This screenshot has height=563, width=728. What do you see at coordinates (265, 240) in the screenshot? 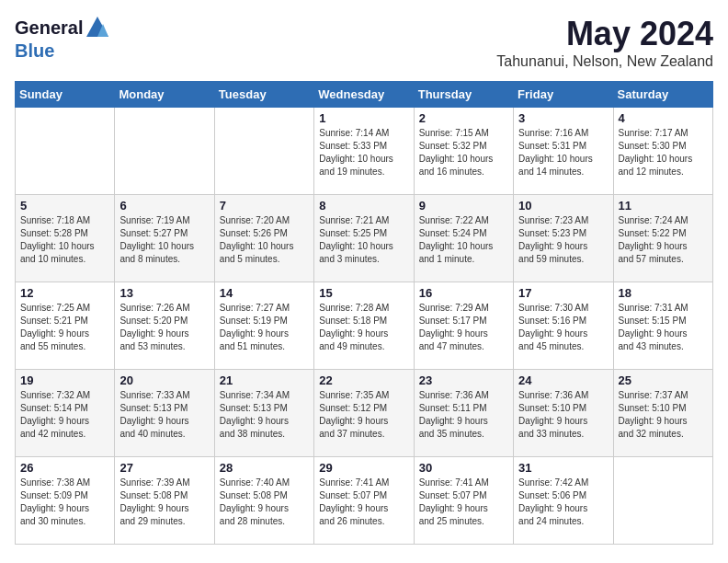
I see `day-info: Sunrise: 7:20 AM Sunset: 5:26 PM Dayligh…` at bounding box center [265, 240].